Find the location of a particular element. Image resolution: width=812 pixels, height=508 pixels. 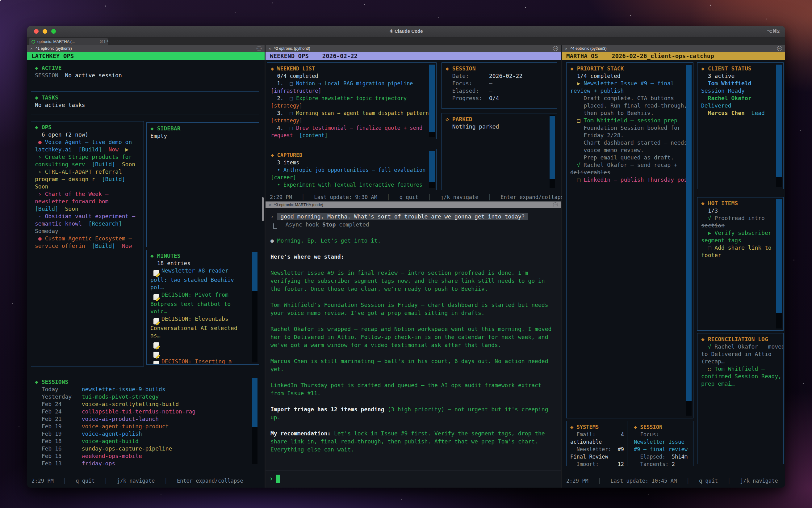

pane2-tab-label: ^2 eptronic (python3) is located at coordinates (292, 48).